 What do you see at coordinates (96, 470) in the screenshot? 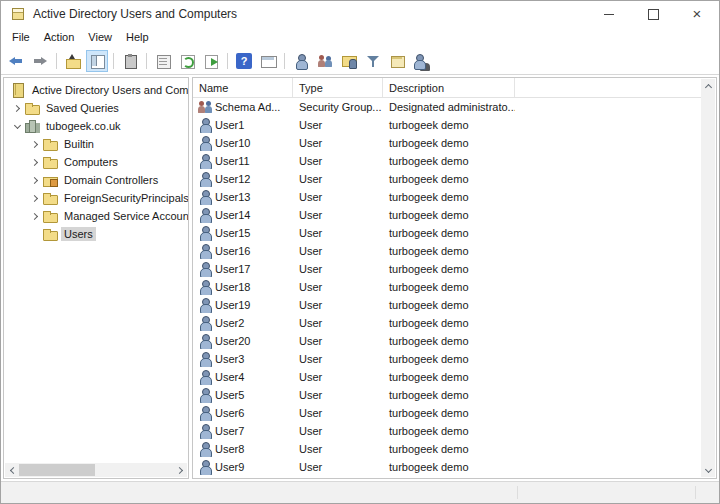
I see `tree-horizontal-scrollbar` at bounding box center [96, 470].